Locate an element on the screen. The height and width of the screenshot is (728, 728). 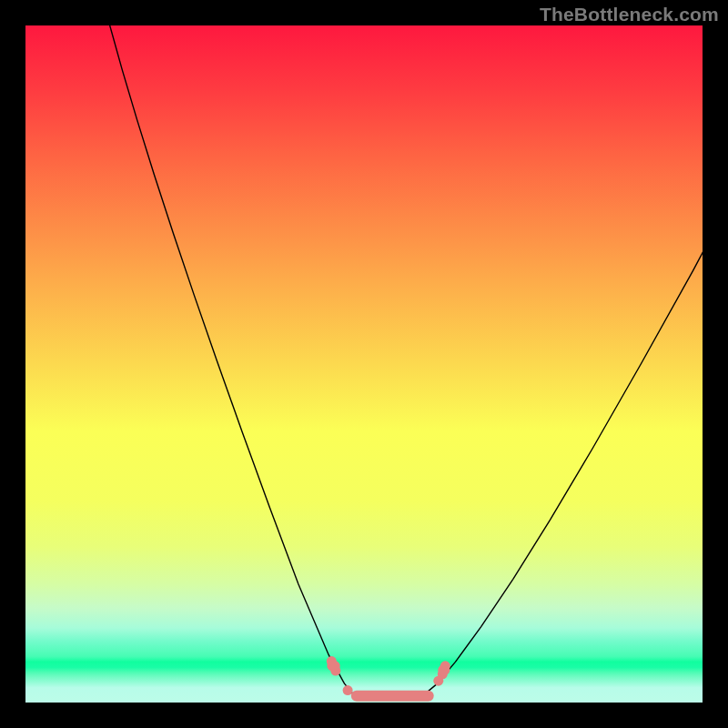
marker-cluster is located at coordinates (393, 696).